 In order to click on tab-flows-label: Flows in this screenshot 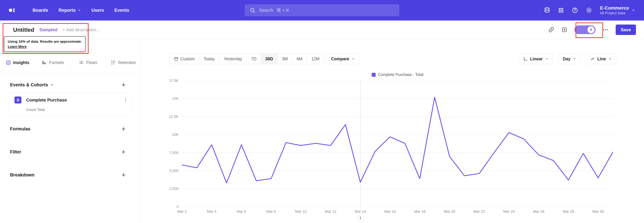, I will do `click(92, 63)`.